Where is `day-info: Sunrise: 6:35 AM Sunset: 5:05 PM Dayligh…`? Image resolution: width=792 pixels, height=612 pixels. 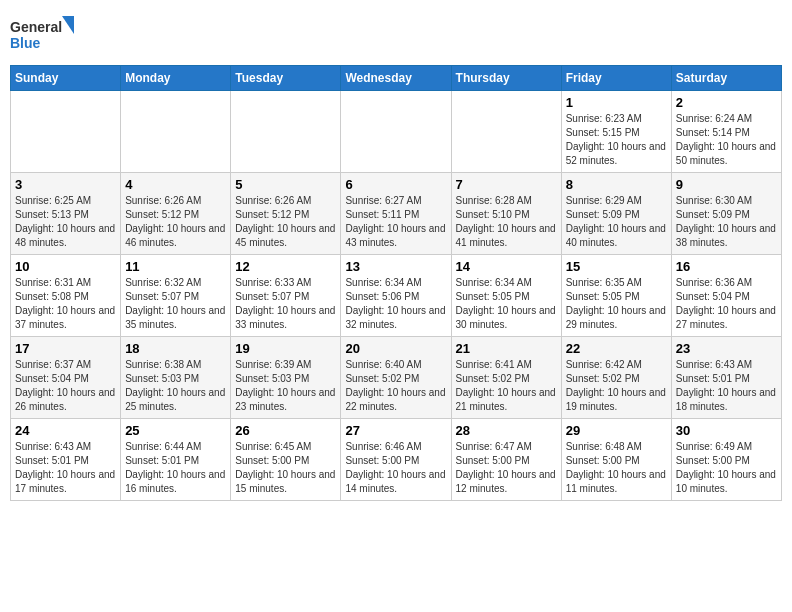 day-info: Sunrise: 6:35 AM Sunset: 5:05 PM Dayligh… is located at coordinates (616, 304).